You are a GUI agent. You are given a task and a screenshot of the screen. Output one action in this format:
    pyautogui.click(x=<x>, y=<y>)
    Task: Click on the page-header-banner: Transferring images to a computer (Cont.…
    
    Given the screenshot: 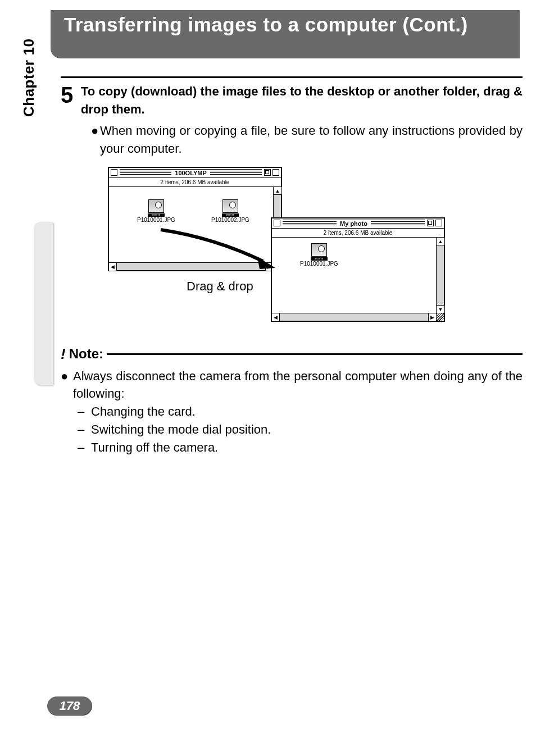 What is the action you would take?
    pyautogui.click(x=285, y=34)
    